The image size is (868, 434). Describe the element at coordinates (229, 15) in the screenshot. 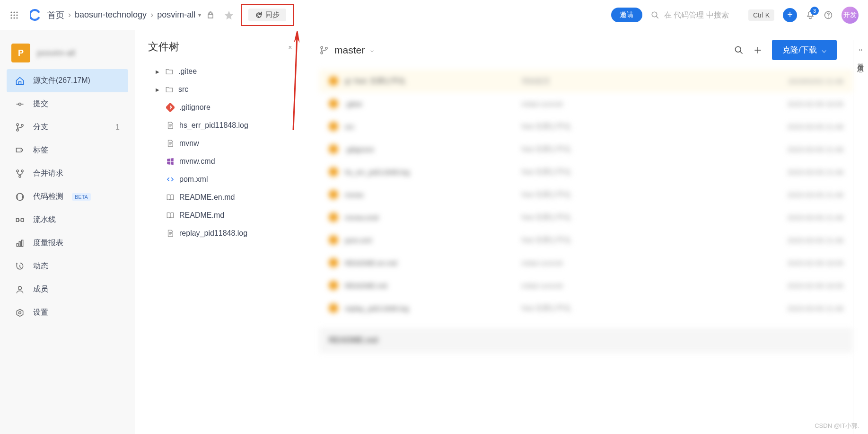

I see `star-icon` at that location.